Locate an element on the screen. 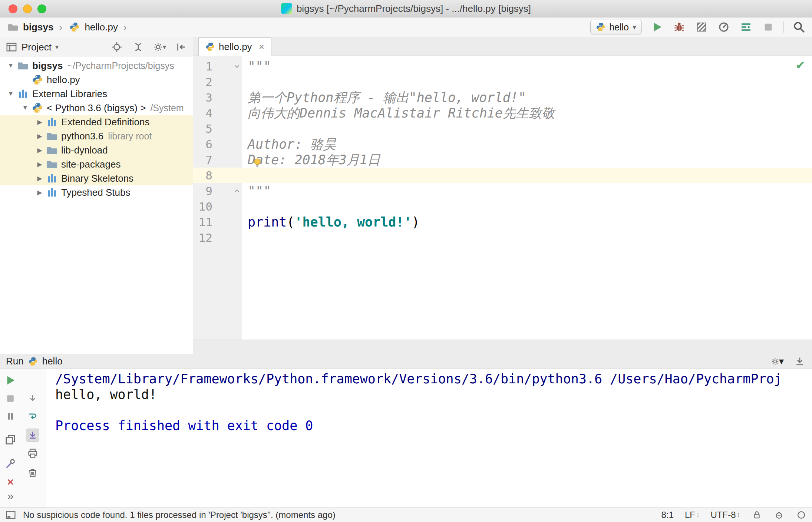 The width and height of the screenshot is (812, 522). tree-item-bigsys: ▼bigsys~/PycharmProjects/bigsys is located at coordinates (96, 66).